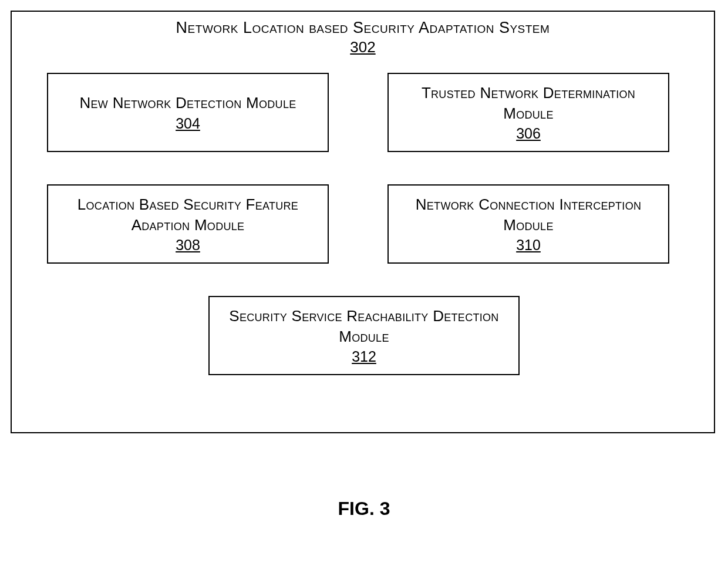 The height and width of the screenshot is (566, 728). I want to click on module-network-connection-interception: Network Connection Interception Module 3…, so click(528, 224).